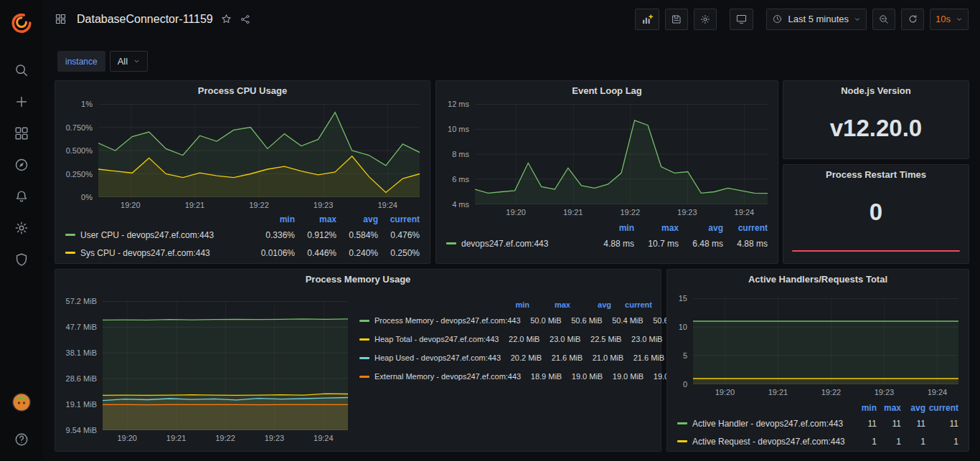 Image resolution: width=980 pixels, height=461 pixels. I want to click on configuration-gear-icon, so click(22, 228).